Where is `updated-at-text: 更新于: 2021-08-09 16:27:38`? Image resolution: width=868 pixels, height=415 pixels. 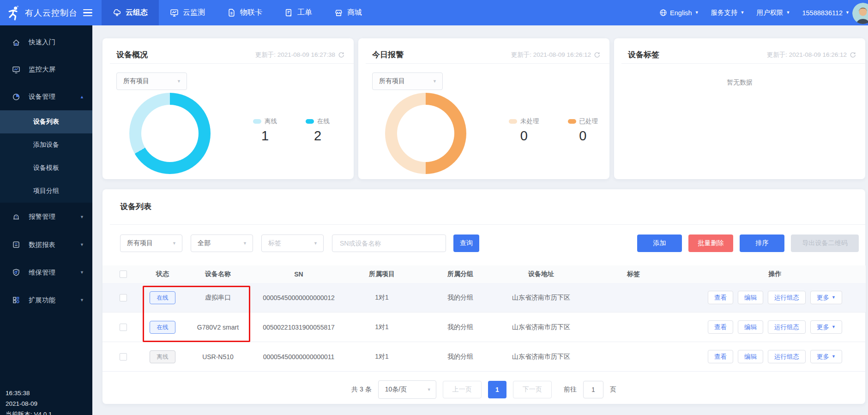
updated-at-text: 更新于: 2021-08-09 16:27:38 is located at coordinates (295, 55).